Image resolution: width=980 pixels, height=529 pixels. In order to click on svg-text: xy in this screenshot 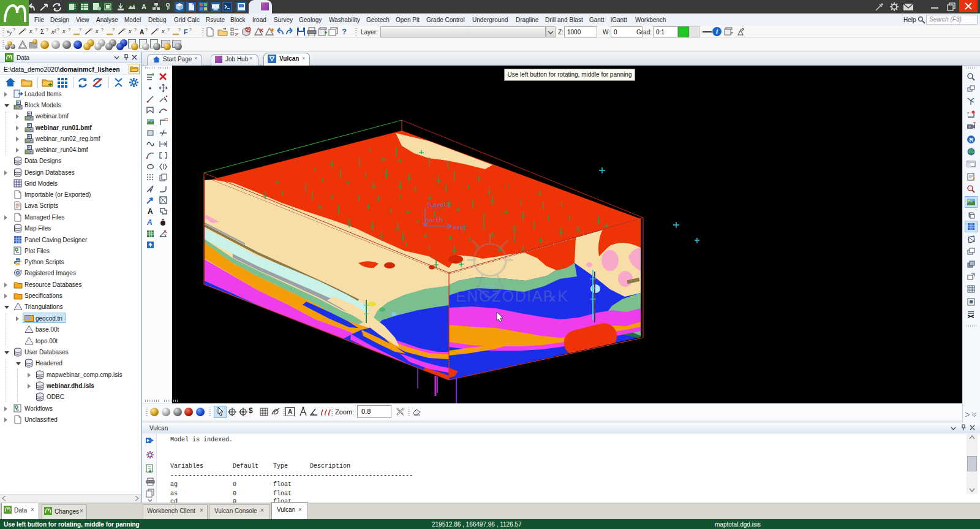, I will do `click(10, 32)`.